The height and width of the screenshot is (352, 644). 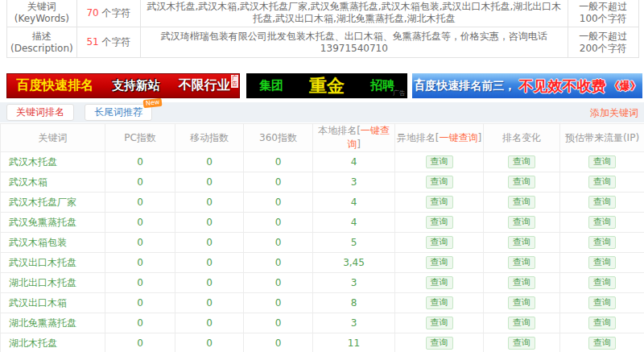 What do you see at coordinates (625, 86) in the screenshot?
I see `ad-text: 《爆》` at bounding box center [625, 86].